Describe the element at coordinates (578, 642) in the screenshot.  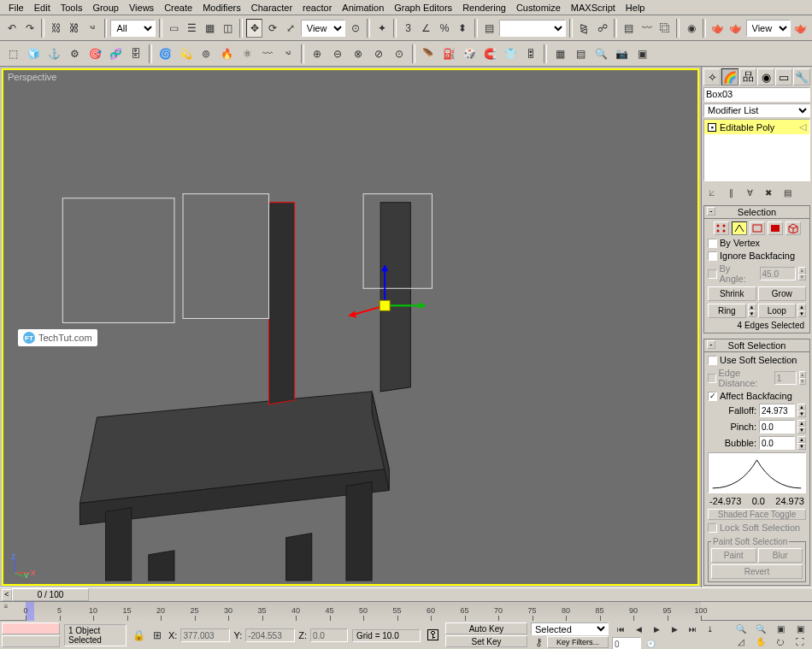
I see `key-filters-button: Key Filters...` at that location.